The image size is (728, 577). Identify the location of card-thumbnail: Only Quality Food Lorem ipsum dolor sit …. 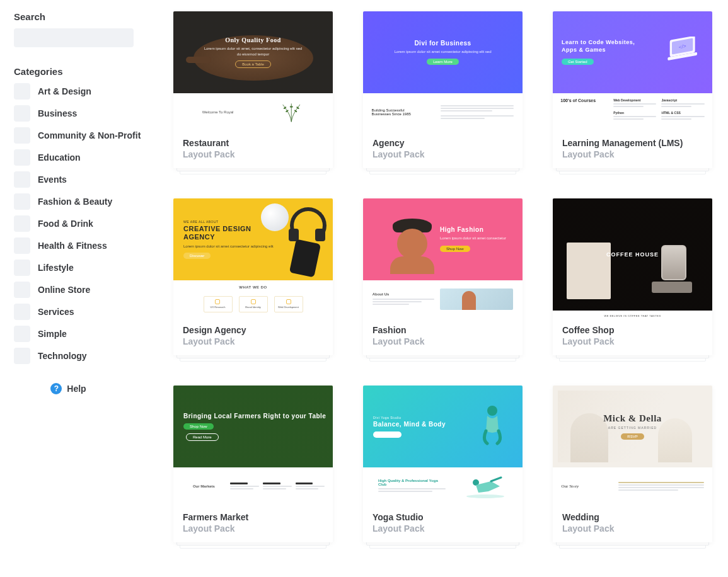
(253, 71).